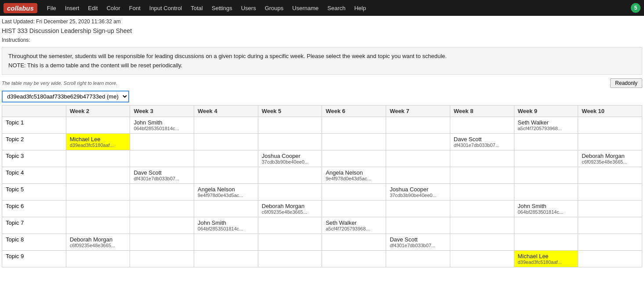 This screenshot has height=285, width=644. What do you see at coordinates (290, 125) in the screenshot?
I see `cell-r0-c3` at bounding box center [290, 125].